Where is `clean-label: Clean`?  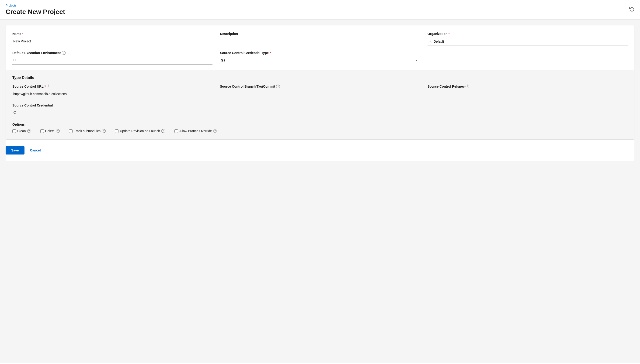
clean-label: Clean is located at coordinates (22, 131).